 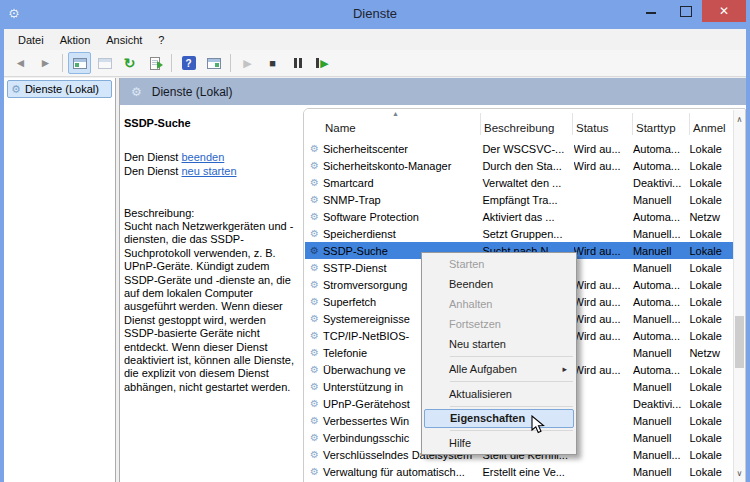 What do you see at coordinates (130, 63) in the screenshot?
I see `refresh-button: ↻` at bounding box center [130, 63].